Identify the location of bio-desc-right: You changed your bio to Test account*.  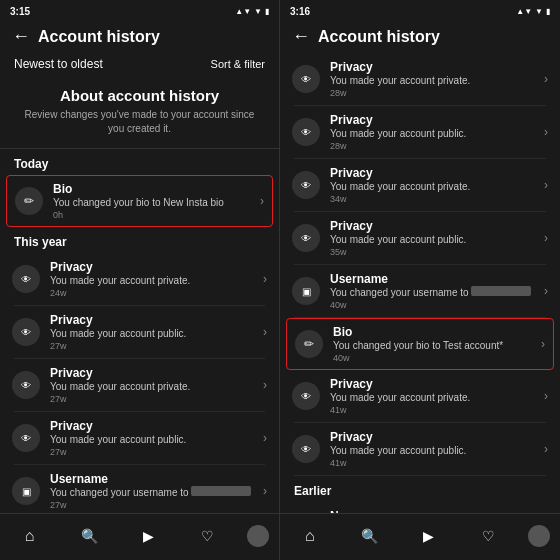
(432, 346).